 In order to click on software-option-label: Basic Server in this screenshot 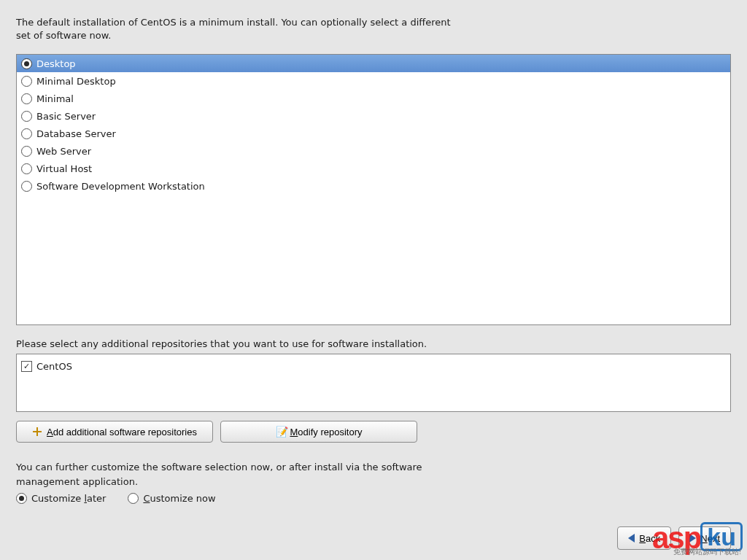, I will do `click(66, 117)`.